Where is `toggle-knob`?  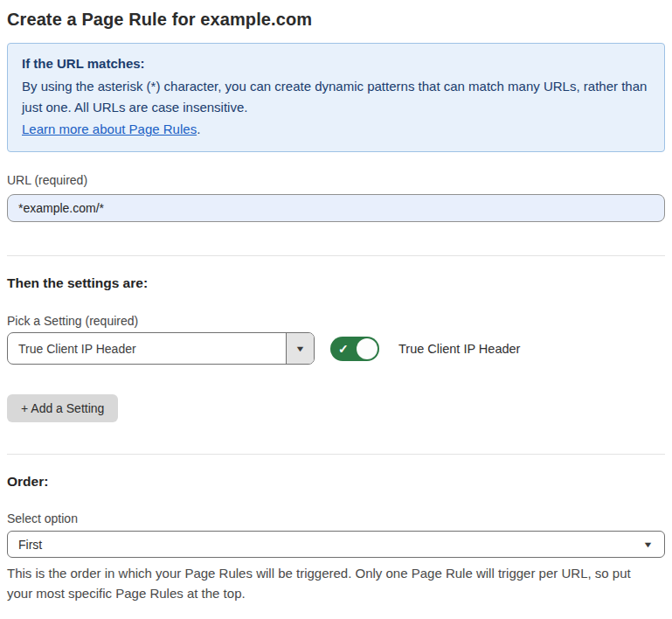 toggle-knob is located at coordinates (367, 349).